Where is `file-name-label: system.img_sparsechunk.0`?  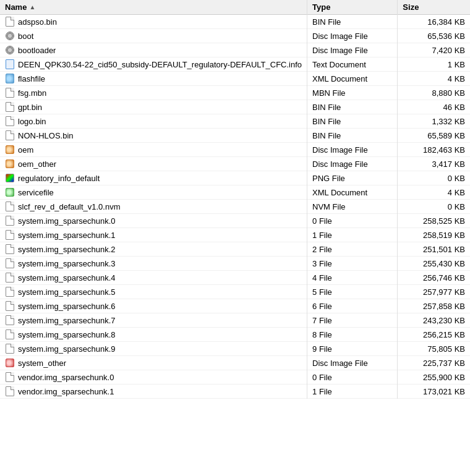
file-name-label: system.img_sparsechunk.0 is located at coordinates (67, 221).